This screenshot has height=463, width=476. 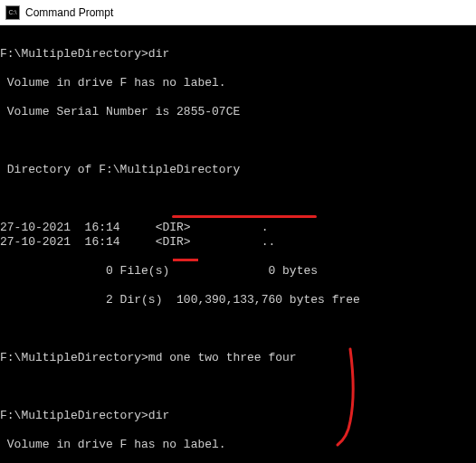 What do you see at coordinates (238, 358) in the screenshot?
I see `prompt-line: F:\MultipleDirectory>md one two three fo…` at bounding box center [238, 358].